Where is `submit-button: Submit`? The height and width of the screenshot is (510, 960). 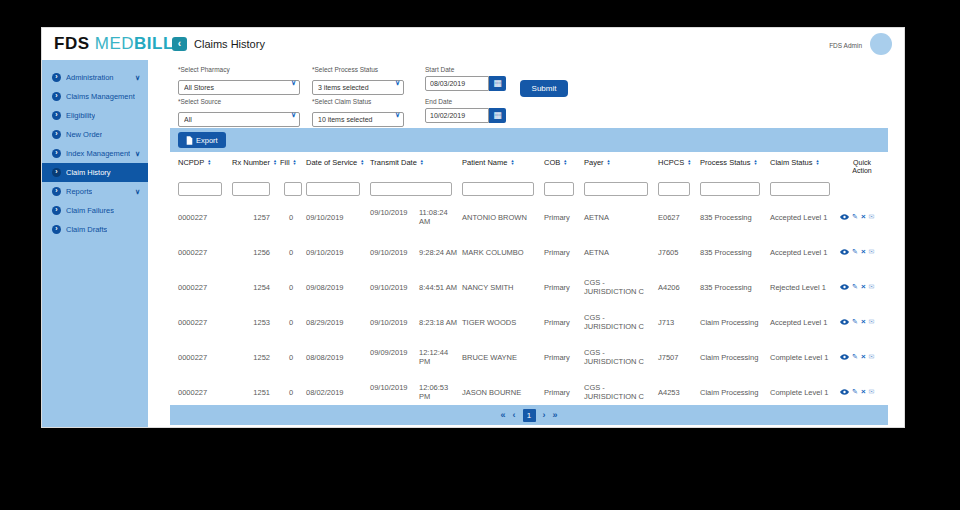 submit-button: Submit is located at coordinates (544, 88).